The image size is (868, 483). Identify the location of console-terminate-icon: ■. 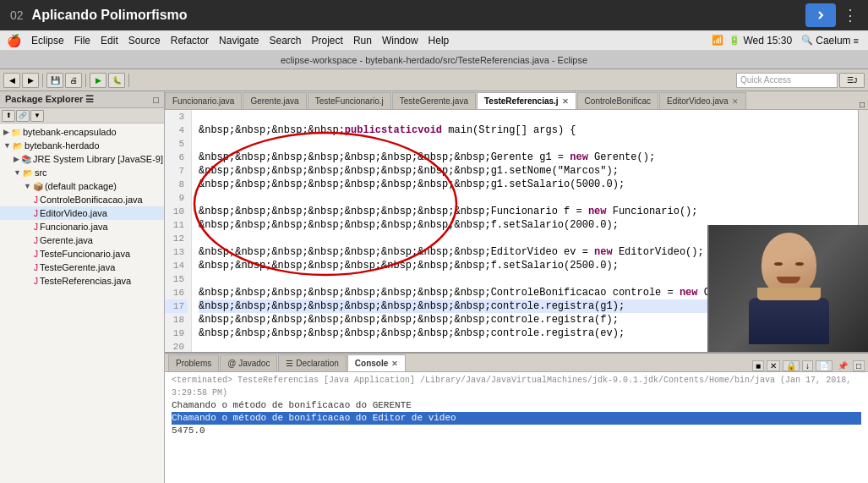
(758, 365).